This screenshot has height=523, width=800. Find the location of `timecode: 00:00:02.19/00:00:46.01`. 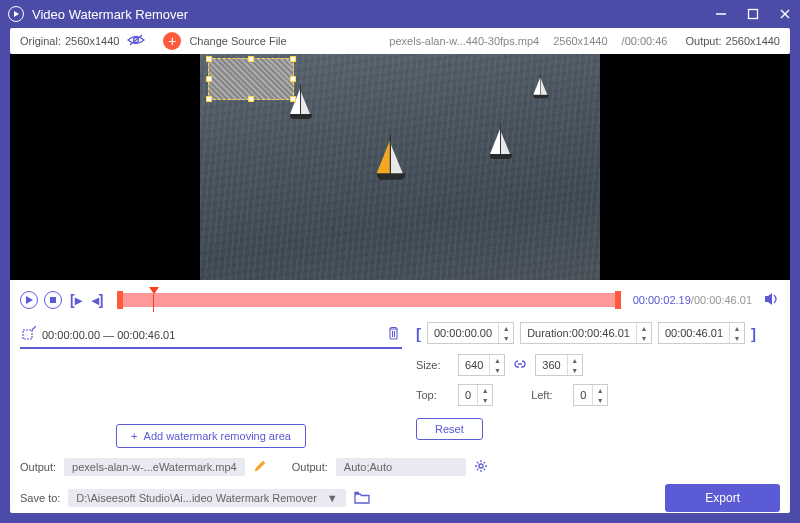

timecode: 00:00:02.19/00:00:46.01 is located at coordinates (692, 300).